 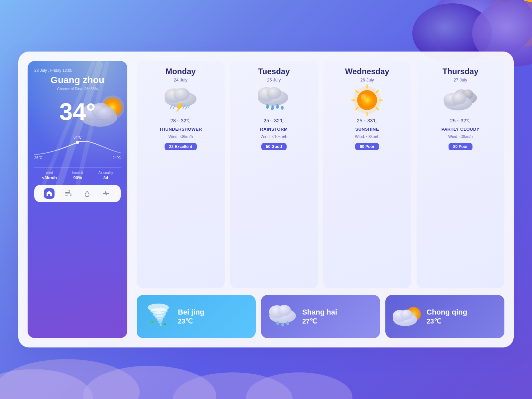 What do you see at coordinates (196, 317) in the screenshot?
I see `city-beijing: Bei jing 23℃` at bounding box center [196, 317].